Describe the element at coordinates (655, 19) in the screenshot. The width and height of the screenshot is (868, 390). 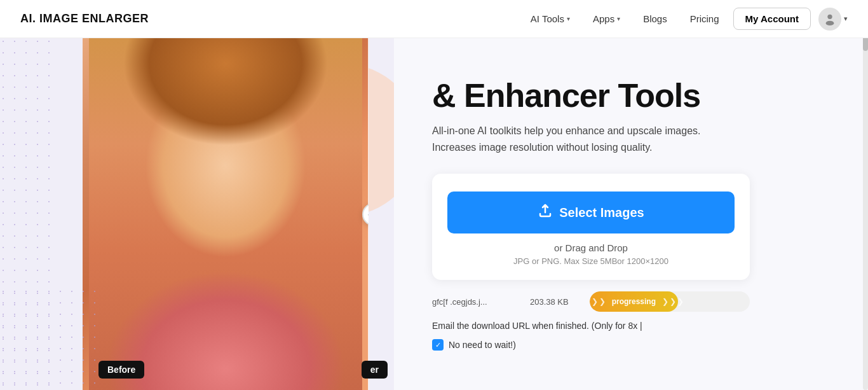
I see `nav-item-blogs: Blogs` at that location.